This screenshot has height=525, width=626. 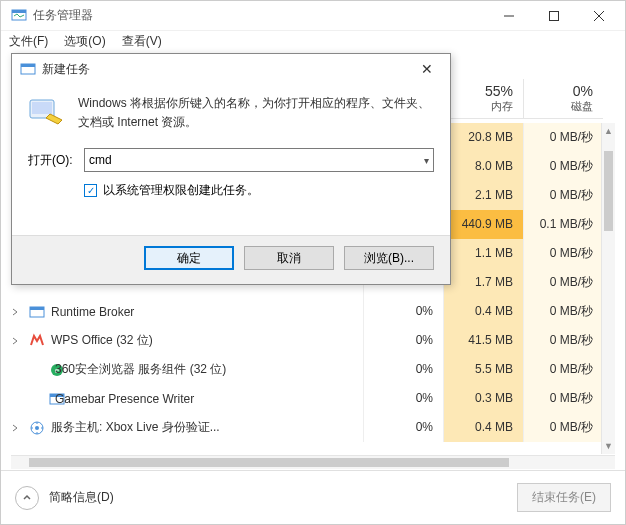 What do you see at coordinates (227, 70) in the screenshot?
I see `dialog-title: 新建任务` at bounding box center [227, 70].